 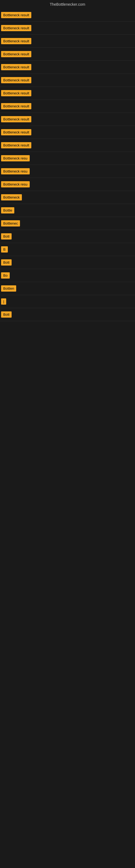 I want to click on bottleneck-result-badge: B, so click(x=4, y=249).